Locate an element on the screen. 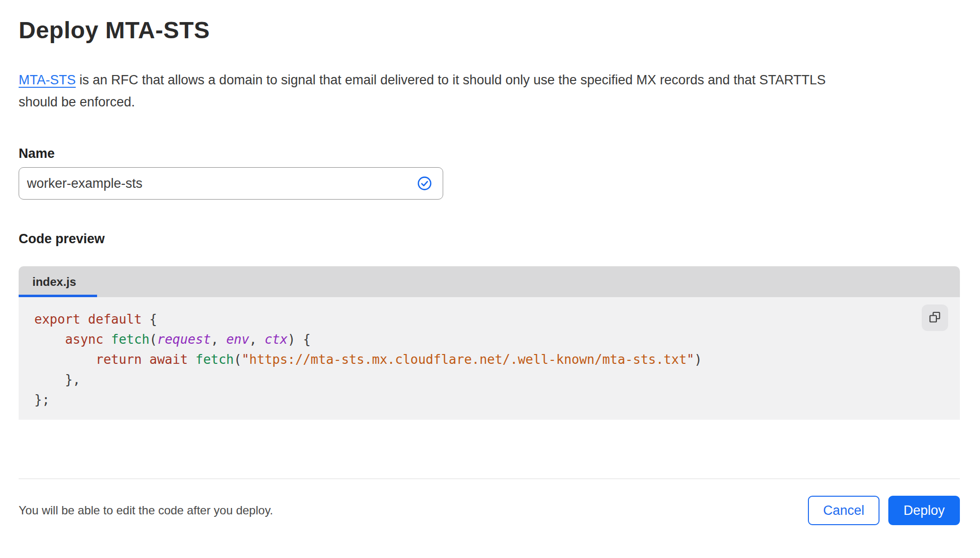 The height and width of the screenshot is (558, 980). name-input is located at coordinates (231, 183).